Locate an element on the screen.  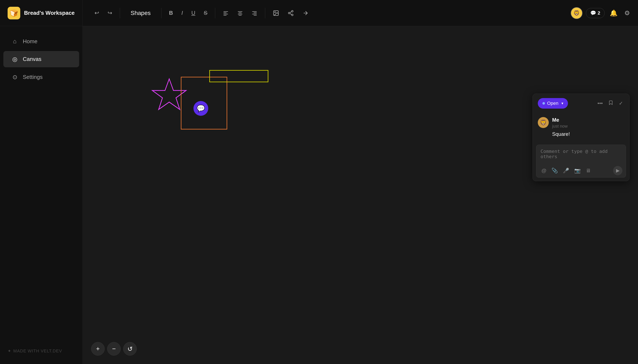
notif-count: 2 is located at coordinates (599, 13).